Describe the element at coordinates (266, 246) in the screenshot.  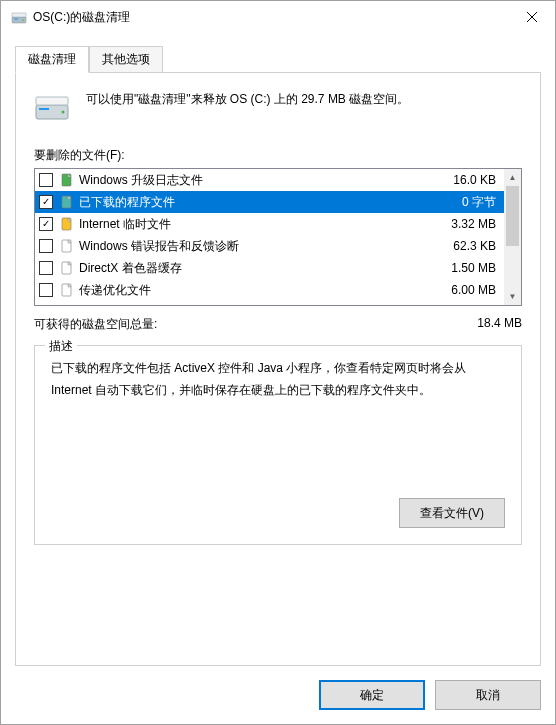
I see `file-name: Windows 错误报告和反馈诊断` at that location.